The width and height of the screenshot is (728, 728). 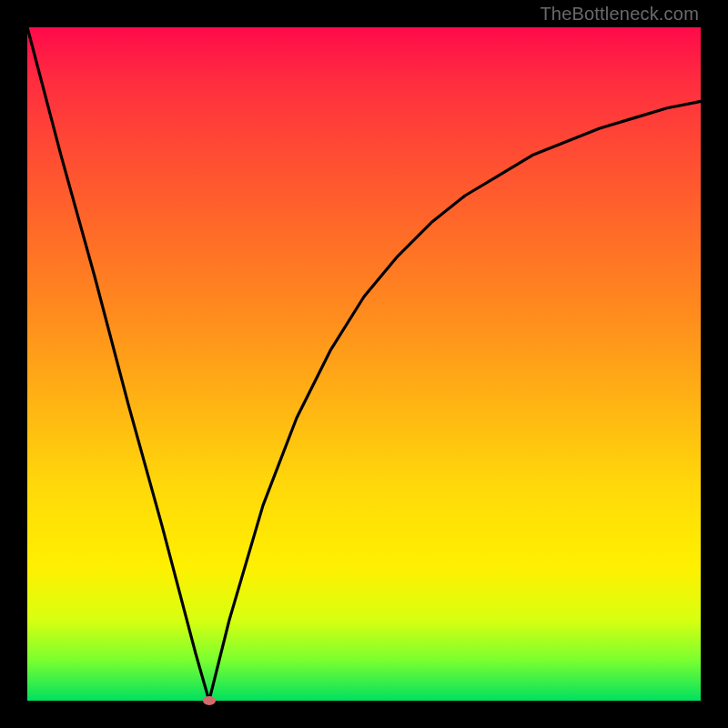 What do you see at coordinates (209, 701) in the screenshot?
I see `min-point-marker` at bounding box center [209, 701].